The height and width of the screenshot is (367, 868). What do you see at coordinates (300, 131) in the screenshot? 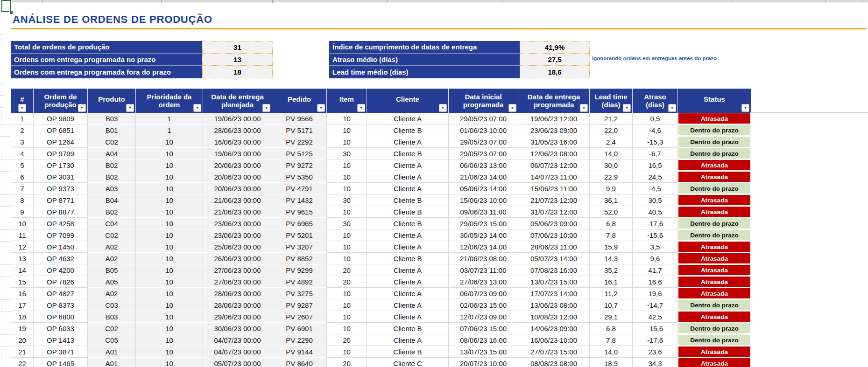
I see `cell-pedido: PV 5171` at bounding box center [300, 131].